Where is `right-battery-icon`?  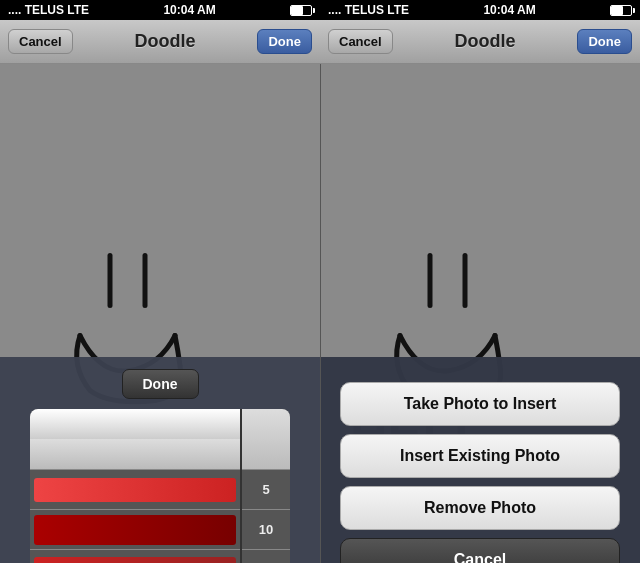 right-battery-icon is located at coordinates (621, 10).